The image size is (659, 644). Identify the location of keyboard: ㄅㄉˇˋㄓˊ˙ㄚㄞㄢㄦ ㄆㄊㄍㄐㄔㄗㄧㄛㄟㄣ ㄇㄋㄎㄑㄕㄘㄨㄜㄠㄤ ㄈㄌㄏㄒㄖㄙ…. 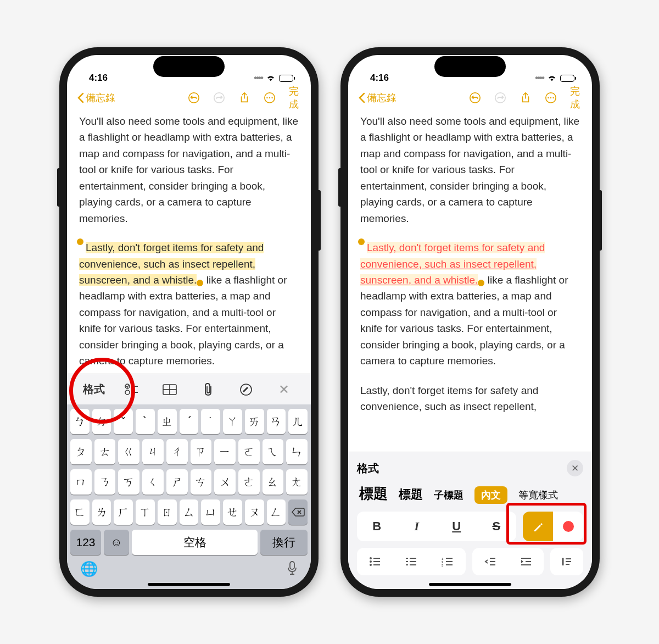
(189, 497).